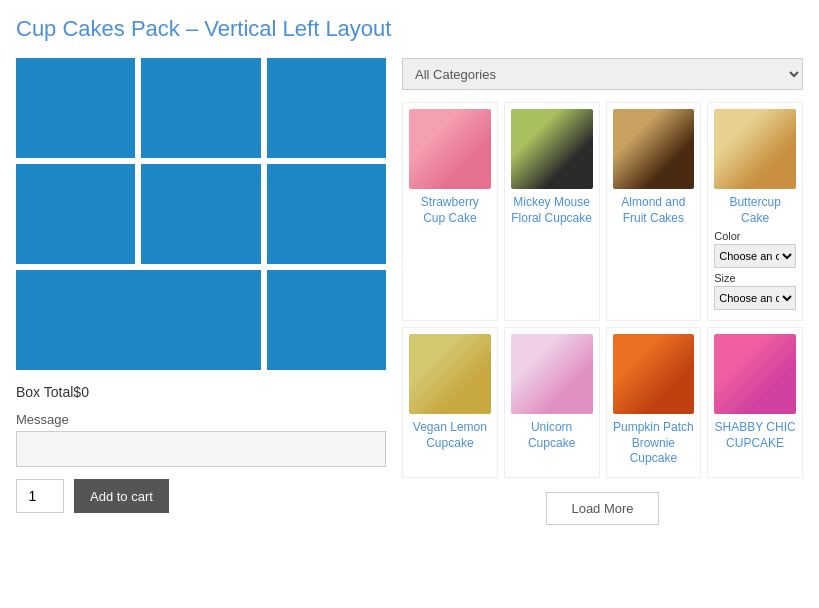 This screenshot has width=819, height=608. I want to click on product-image-buttercup, so click(755, 149).